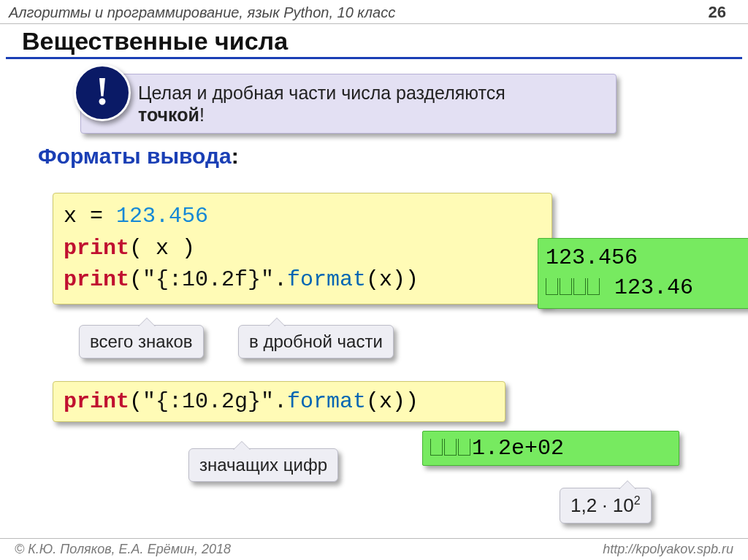 This screenshot has height=560, width=748. Describe the element at coordinates (302, 248) in the screenshot. I see `code-block-1: x = 123.456 print( x ) print("{:10.2f}".…` at that location.